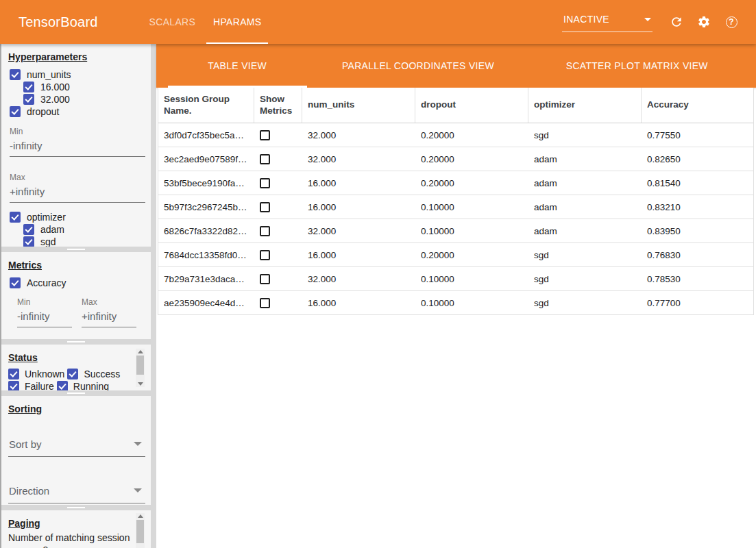 The width and height of the screenshot is (756, 548). I want to click on header-tabs: SCALARS HPARAMS, so click(206, 22).